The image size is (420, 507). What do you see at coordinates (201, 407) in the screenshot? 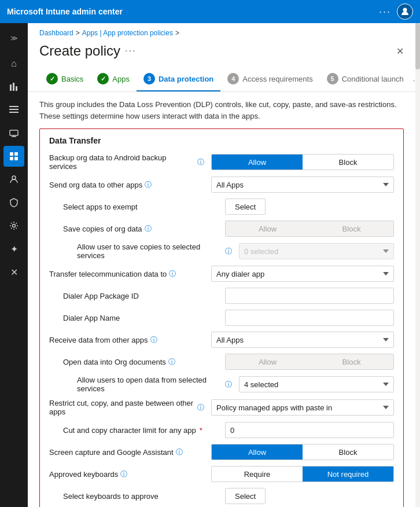
I see `info-icon-restrict-cut: ⓘ` at bounding box center [201, 407].